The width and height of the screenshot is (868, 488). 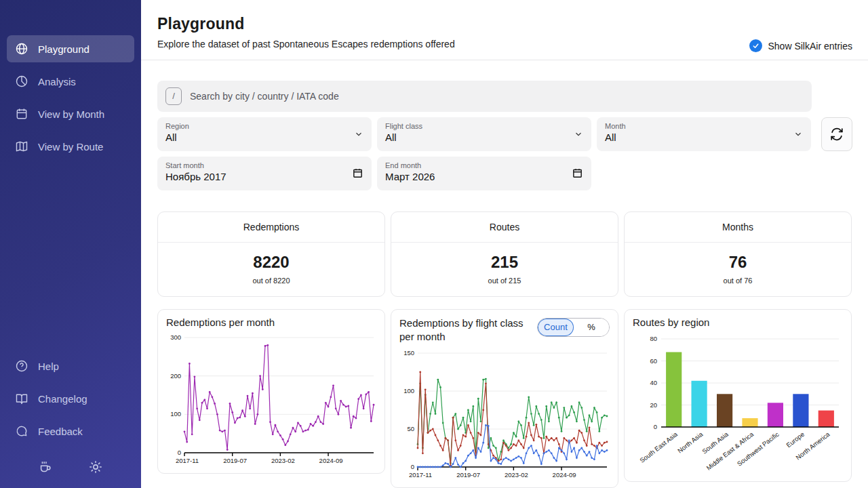 What do you see at coordinates (272, 400) in the screenshot?
I see `redemptions-per-month-chart: 01002003002017-112019-072023-022024-09` at bounding box center [272, 400].